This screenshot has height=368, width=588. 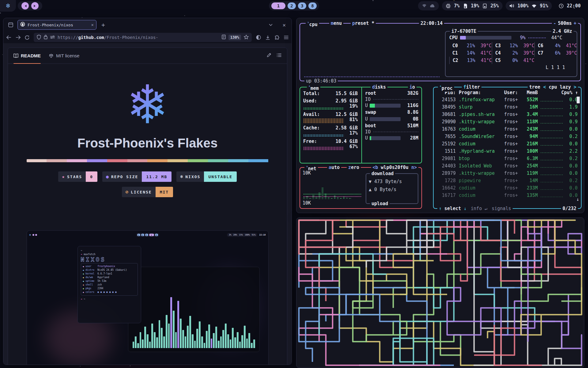 What do you see at coordinates (507, 129) in the screenshot?
I see `process-row: 16763 codium fros+ 243M 0.0` at bounding box center [507, 129].